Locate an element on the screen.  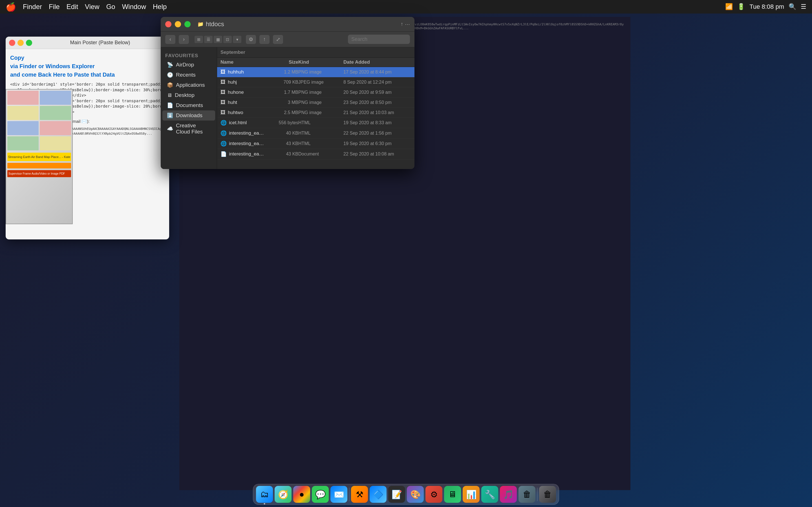
table-row: 🌐 interesting_ea...p_places.htm 40 KB HT… is located at coordinates (316, 133).